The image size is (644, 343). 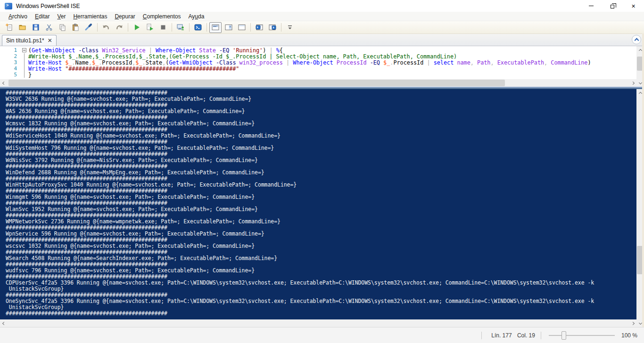 What do you see at coordinates (322, 6) in the screenshot?
I see `title-bar: Windows PowerShell ISE ×` at bounding box center [322, 6].